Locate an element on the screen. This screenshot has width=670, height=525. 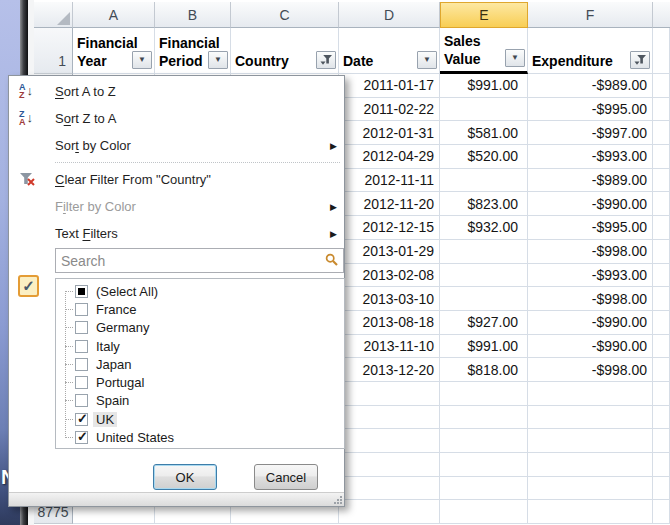
cell-date: 2013-02-08 is located at coordinates (390, 276).